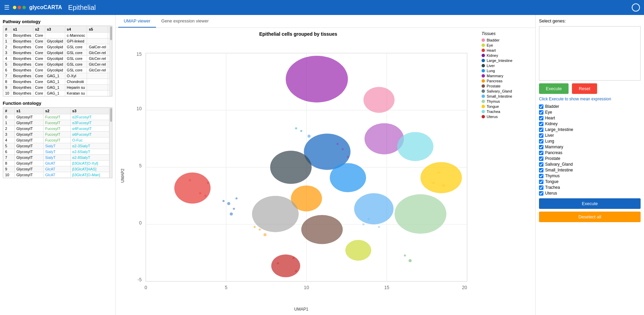  What do you see at coordinates (76, 88) in the screenshot?
I see `po-cell-s4: Heparin su` at bounding box center [76, 88].